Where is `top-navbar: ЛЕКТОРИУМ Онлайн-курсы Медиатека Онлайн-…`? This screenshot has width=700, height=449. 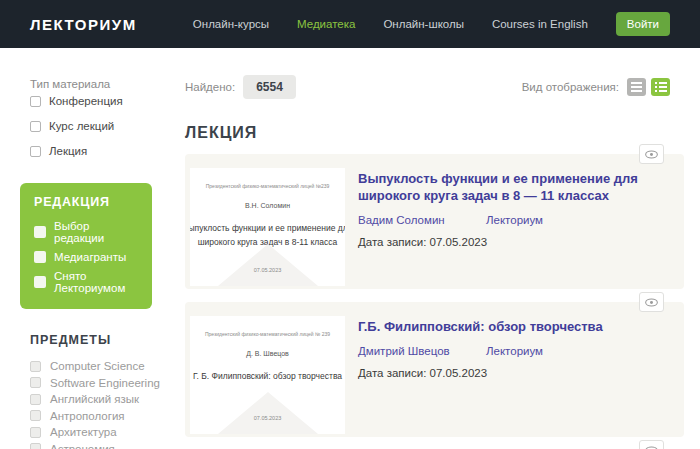
top-navbar: ЛЕКТОРИУМ Онлайн-курсы Медиатека Онлайн-… is located at coordinates (350, 24).